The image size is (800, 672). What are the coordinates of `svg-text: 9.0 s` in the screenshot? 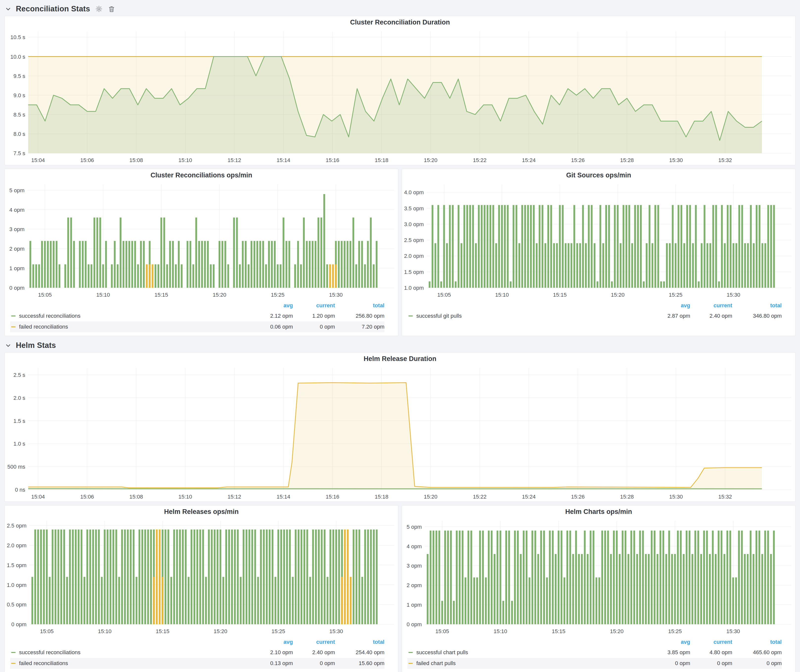 It's located at (19, 95).